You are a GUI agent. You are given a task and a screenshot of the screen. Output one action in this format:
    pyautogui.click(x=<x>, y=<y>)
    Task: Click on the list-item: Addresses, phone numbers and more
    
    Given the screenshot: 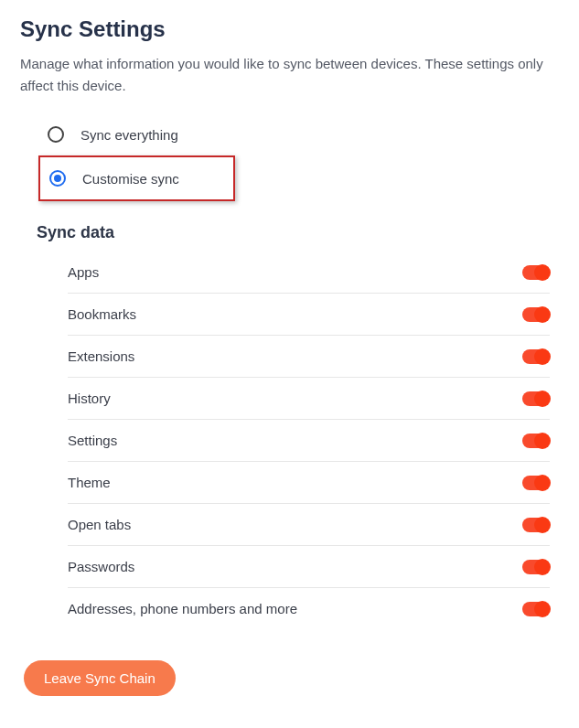 What is the action you would take?
    pyautogui.click(x=309, y=609)
    